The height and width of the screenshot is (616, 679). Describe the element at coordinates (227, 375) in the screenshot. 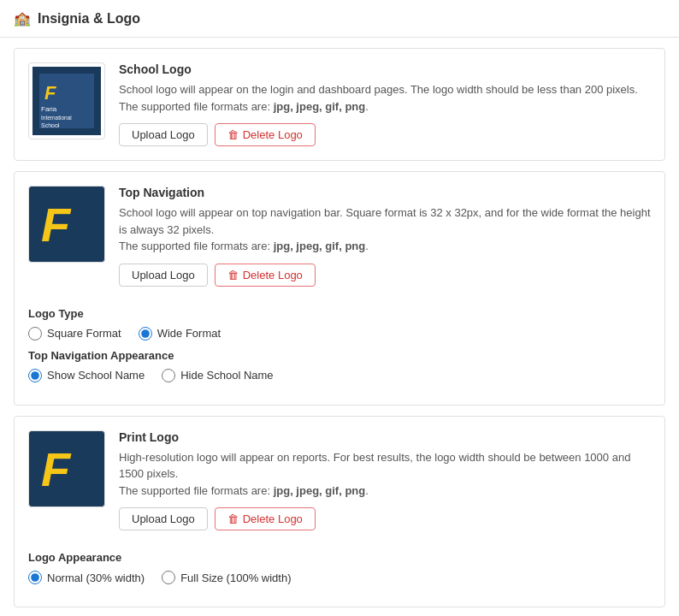

I see `hide-school-name-label: Hide School Name` at that location.